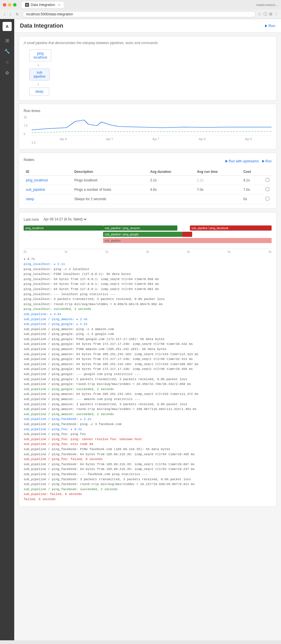 The width and height of the screenshot is (281, 644). Describe the element at coordinates (147, 219) in the screenshot. I see `last-runs-header: Last runs Apr 08 14:27 (6.5s, failed)` at that location.